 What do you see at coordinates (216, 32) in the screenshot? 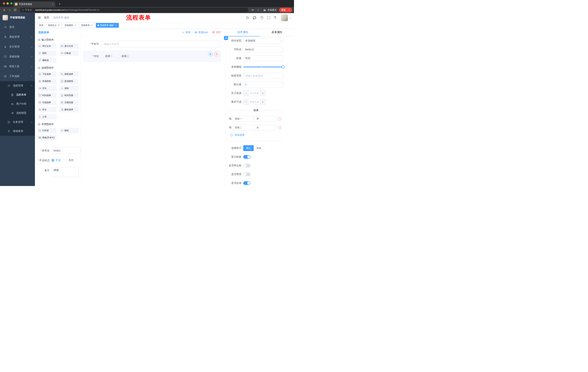
I see `clear-button: 清空` at bounding box center [216, 32].